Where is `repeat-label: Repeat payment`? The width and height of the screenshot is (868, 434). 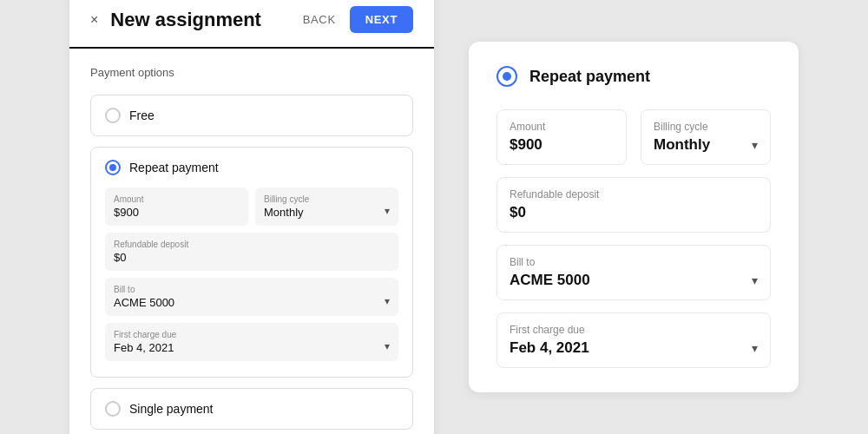
repeat-label: Repeat payment is located at coordinates (174, 168).